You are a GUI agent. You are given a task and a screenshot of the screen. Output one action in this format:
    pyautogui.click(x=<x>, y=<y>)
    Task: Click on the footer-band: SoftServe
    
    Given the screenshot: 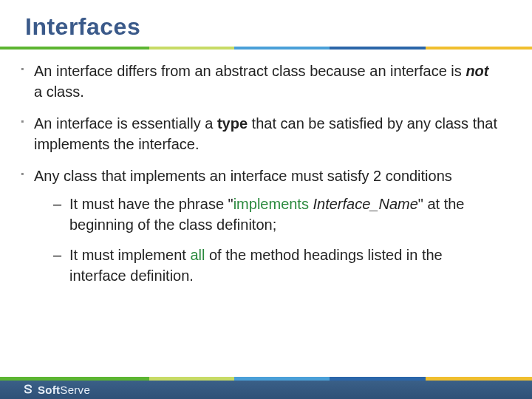 What is the action you would take?
    pyautogui.click(x=266, y=388)
    